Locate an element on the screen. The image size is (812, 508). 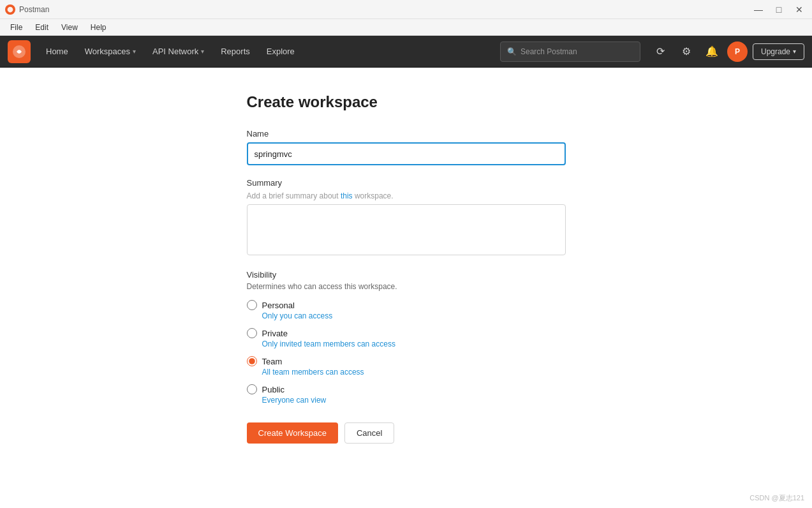
visibility-radio-group: Personal Only you can access Private Onl… is located at coordinates (406, 352).